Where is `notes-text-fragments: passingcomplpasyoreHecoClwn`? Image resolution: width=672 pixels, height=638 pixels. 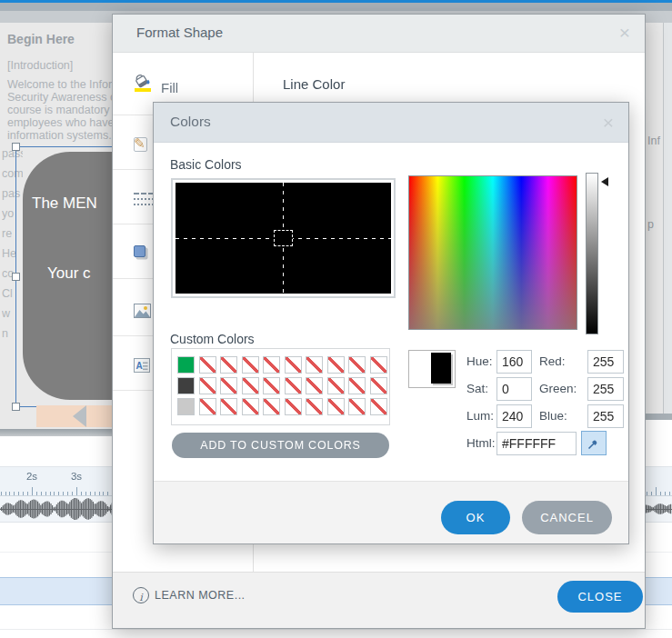
notes-text-fragments: passingcomplpasyoreHecoClwn is located at coordinates (13, 244).